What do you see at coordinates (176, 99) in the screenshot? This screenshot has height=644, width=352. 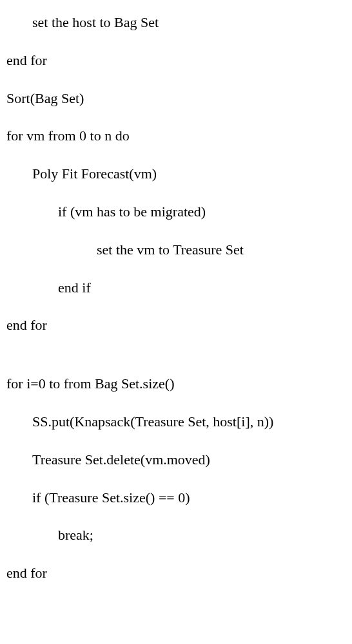 I see `code-line: Sort(Bag Set)` at bounding box center [176, 99].